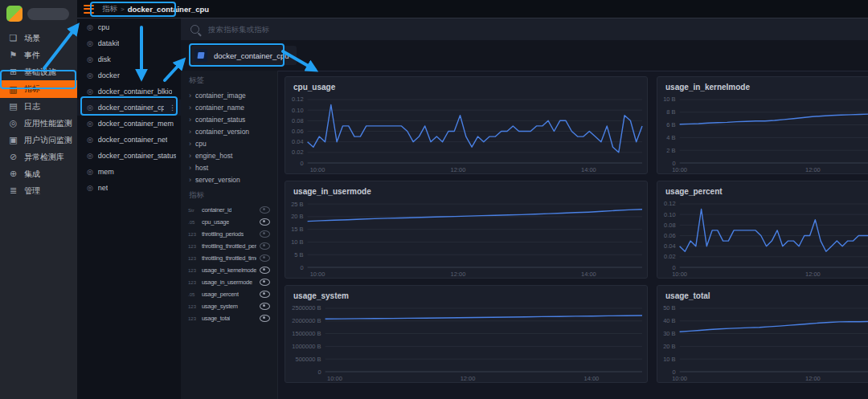 The width and height of the screenshot is (868, 399). I want to click on svg-text: 6 B, so click(670, 125).